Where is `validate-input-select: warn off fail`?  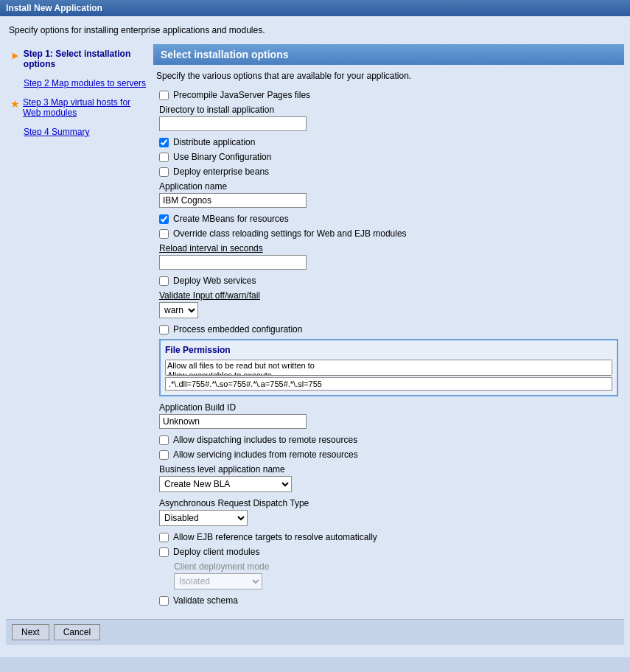
validate-input-select: warn off fail is located at coordinates (178, 310).